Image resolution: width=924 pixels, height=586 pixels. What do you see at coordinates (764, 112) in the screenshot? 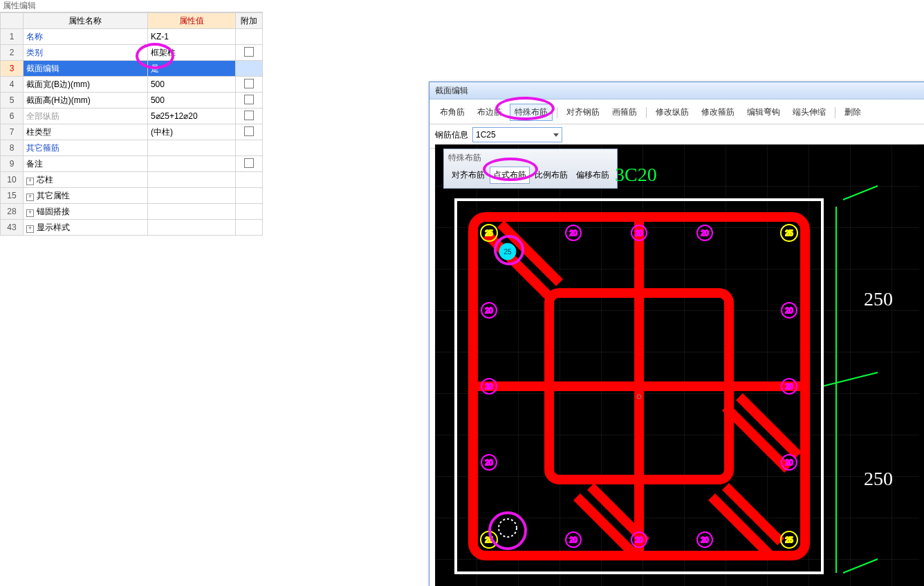
I see `tool-7: 编辑弯钩` at bounding box center [764, 112].